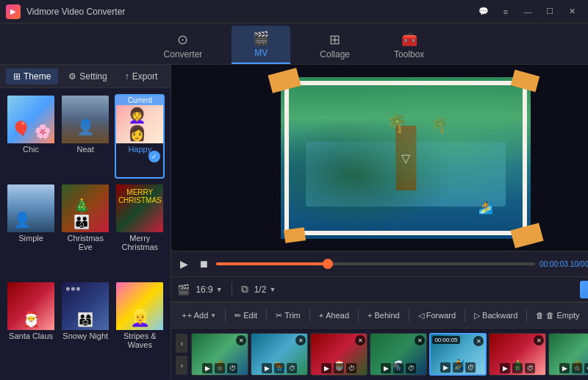 This screenshot has width=588, height=380. I want to click on theme-stripes-waves-label: Stripes & Waves, so click(140, 340).